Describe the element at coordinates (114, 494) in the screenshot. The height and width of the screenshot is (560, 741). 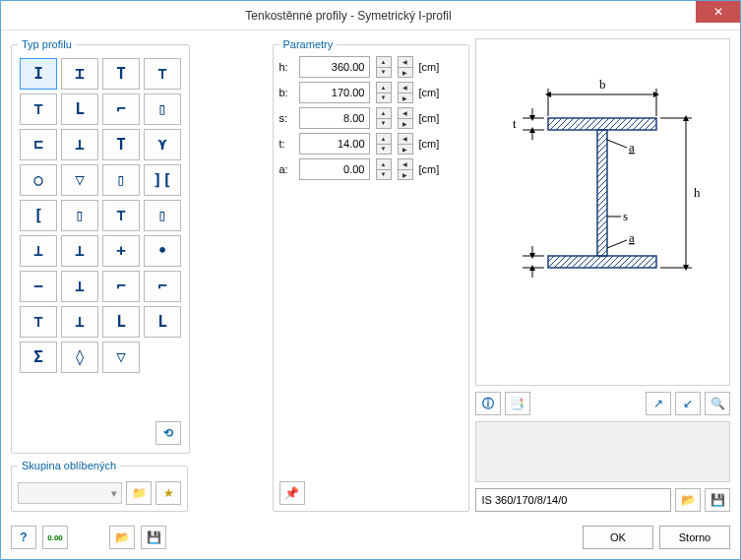
I see `chevron-down-icon: ▾` at that location.